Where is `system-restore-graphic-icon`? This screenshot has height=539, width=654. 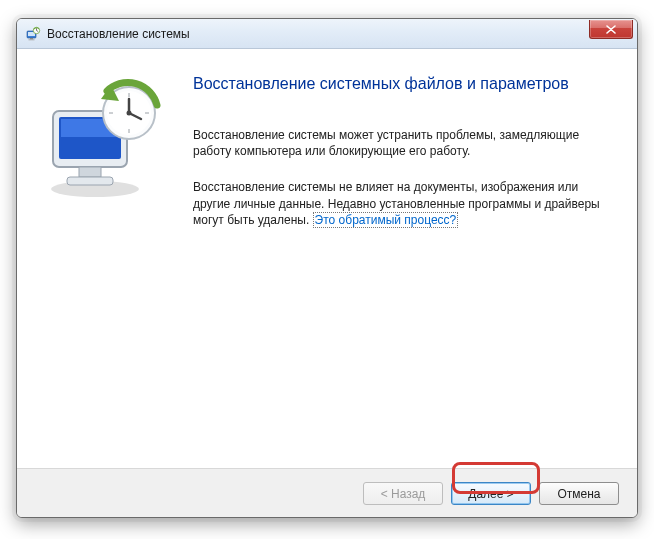
system-restore-graphic-icon is located at coordinates (103, 141).